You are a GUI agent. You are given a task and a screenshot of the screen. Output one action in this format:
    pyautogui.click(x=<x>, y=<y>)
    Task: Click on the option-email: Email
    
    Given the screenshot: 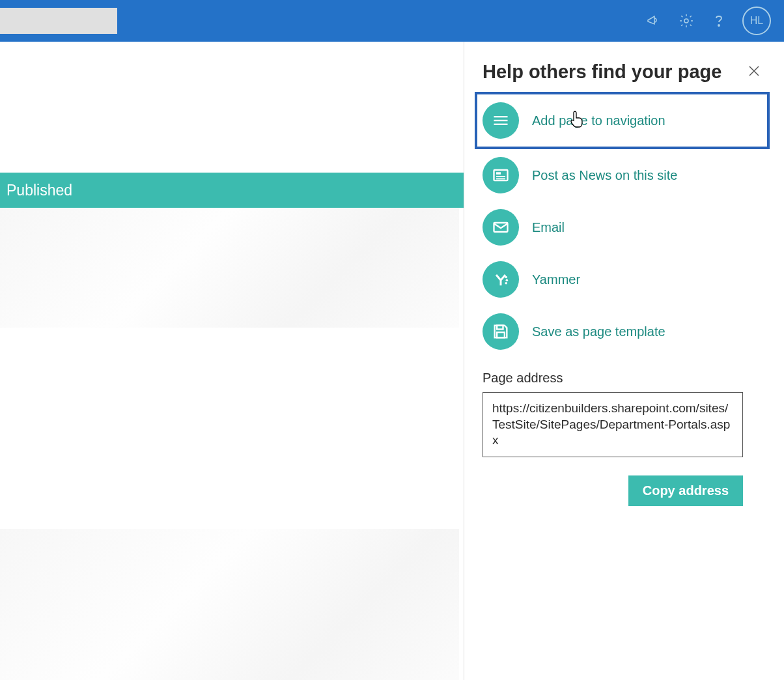 What is the action you would take?
    pyautogui.click(x=621, y=227)
    